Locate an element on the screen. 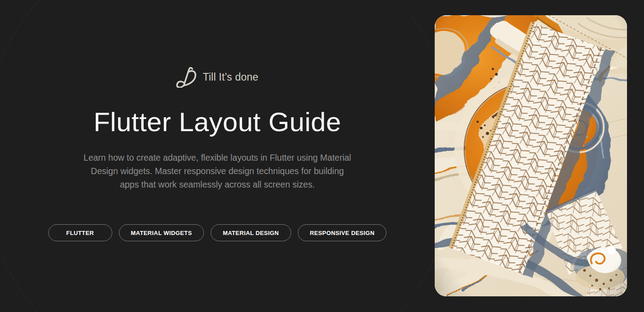 This screenshot has width=644, height=312. tag-responsive-design: RESPONSIVE DESIGN is located at coordinates (343, 233).